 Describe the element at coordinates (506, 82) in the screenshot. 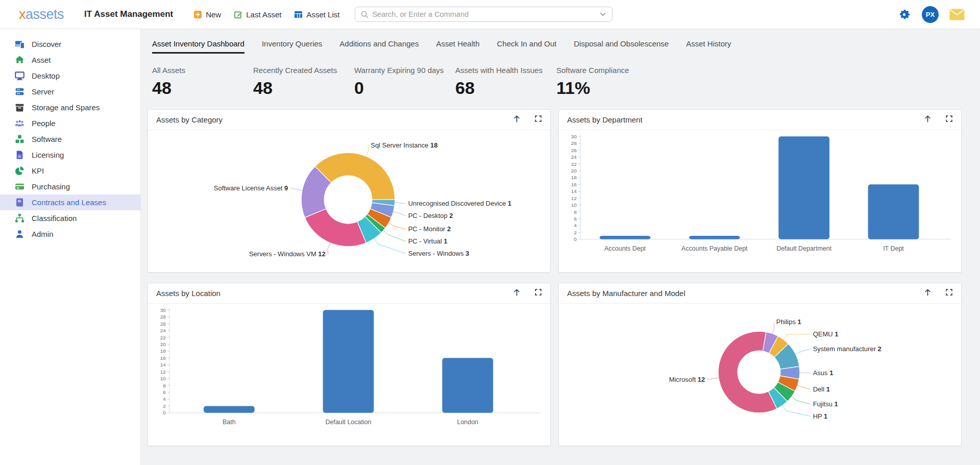

I see `stat-assets-with-health-issues: Assets with Health Issues68` at that location.